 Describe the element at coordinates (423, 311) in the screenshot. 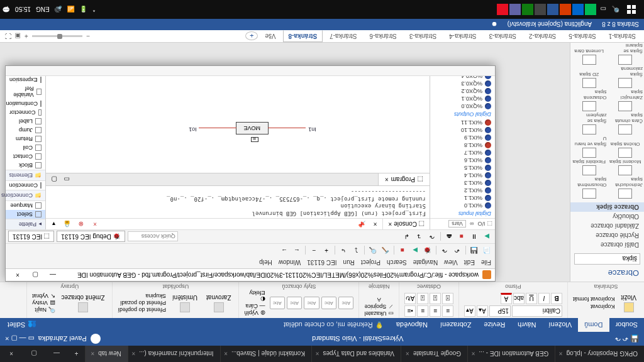

I see `align-right-icon: ≡` at that location.